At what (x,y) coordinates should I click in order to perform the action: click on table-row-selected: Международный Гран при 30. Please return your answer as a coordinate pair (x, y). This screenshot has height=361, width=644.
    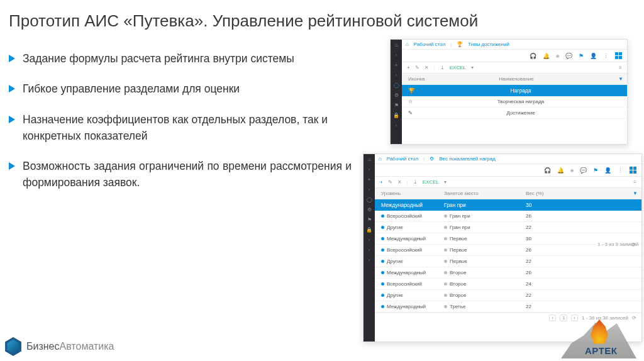
    Looking at the image, I should click on (508, 205).